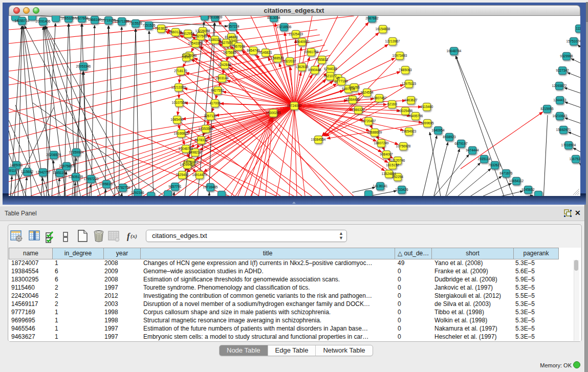 The width and height of the screenshot is (588, 372). Describe the element at coordinates (195, 43) in the screenshot. I see `svg-text: 10543362` at that location.